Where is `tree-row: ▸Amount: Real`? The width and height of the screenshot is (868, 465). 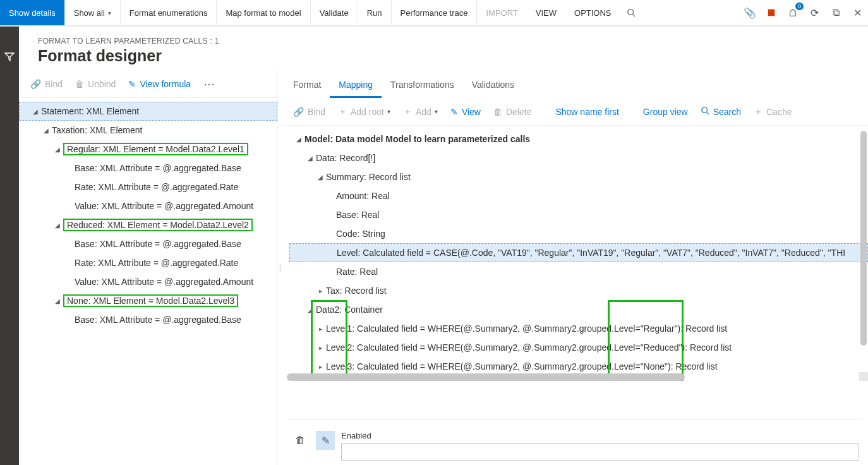
tree-row: ▸Amount: Real is located at coordinates (579, 196).